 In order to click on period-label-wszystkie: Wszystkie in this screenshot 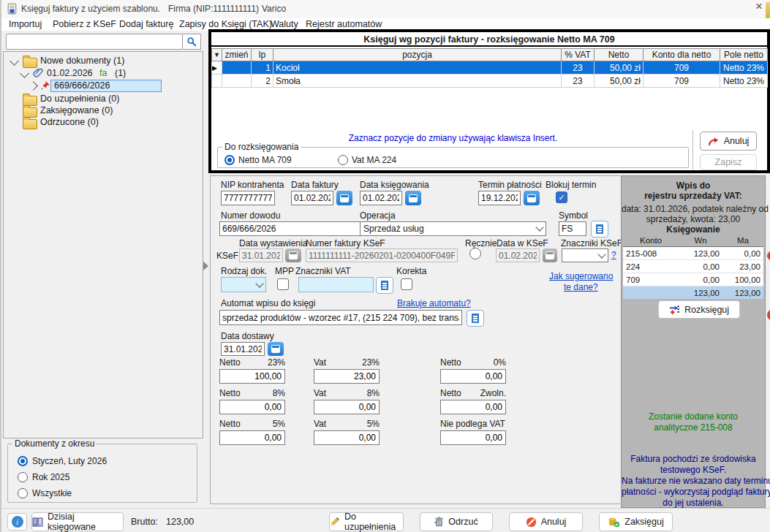, I will do `click(52, 493)`.